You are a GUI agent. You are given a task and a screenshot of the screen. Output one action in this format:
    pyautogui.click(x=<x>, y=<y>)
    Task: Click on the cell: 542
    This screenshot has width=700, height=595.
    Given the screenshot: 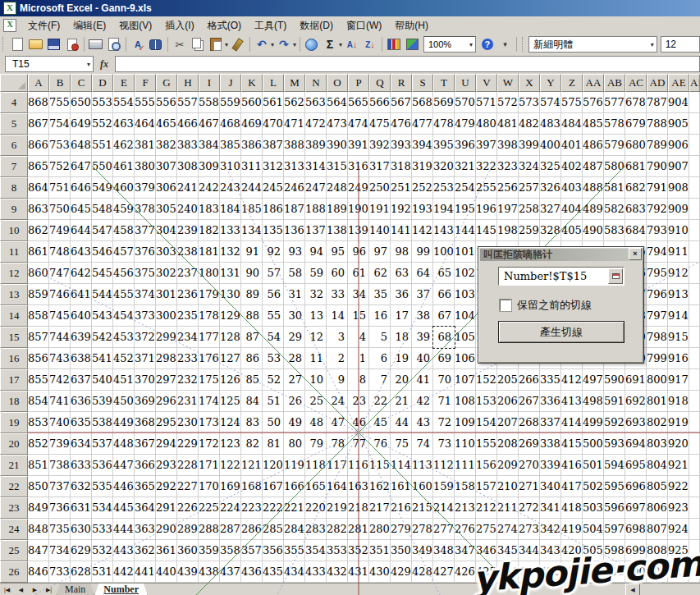 What is the action you would take?
    pyautogui.click(x=103, y=337)
    